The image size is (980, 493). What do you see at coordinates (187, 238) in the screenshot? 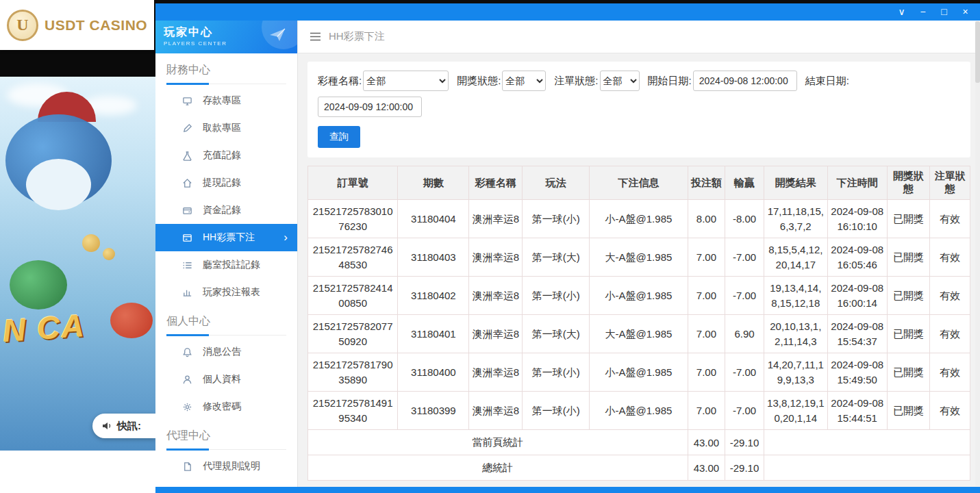
I see `ticket-icon` at bounding box center [187, 238].